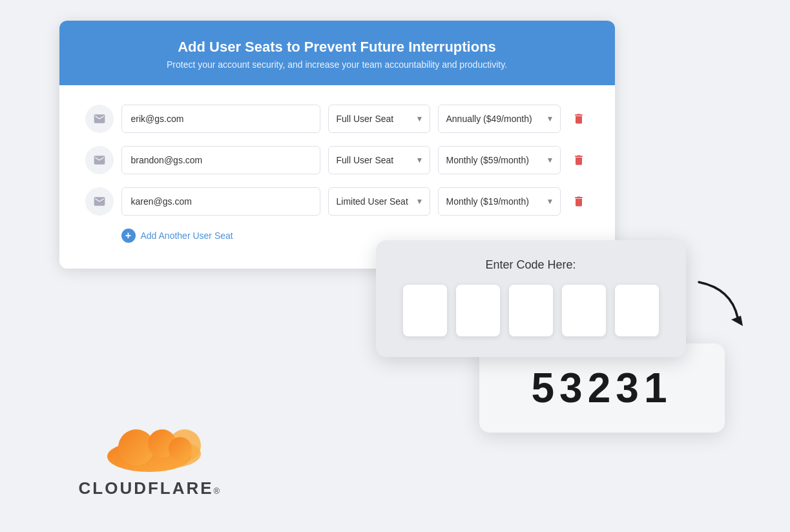 This screenshot has height=532, width=790. What do you see at coordinates (499, 201) in the screenshot?
I see `billing-select-wrapper-3: Monthly ($19/month) Annually ($15/month)…` at bounding box center [499, 201].